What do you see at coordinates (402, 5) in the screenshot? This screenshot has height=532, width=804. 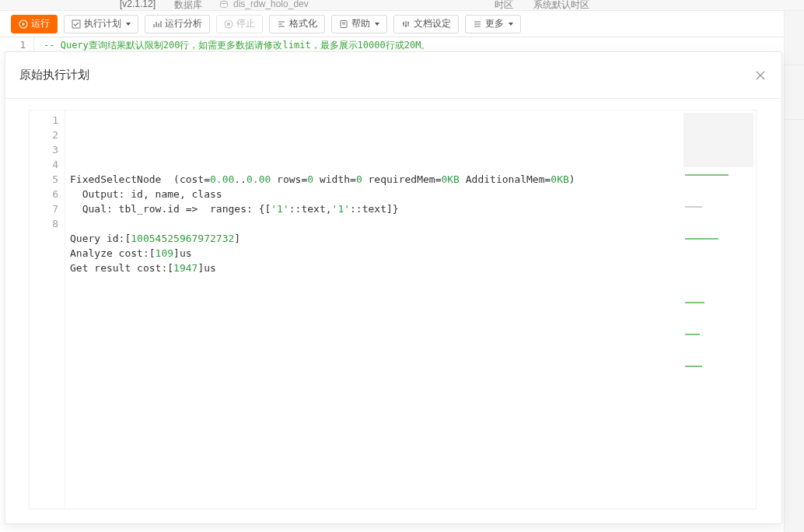 I see `context-bar: [v2.1.12] 数据库 dis_rdw_holo_dev 时区 系统默认时区` at bounding box center [402, 5].